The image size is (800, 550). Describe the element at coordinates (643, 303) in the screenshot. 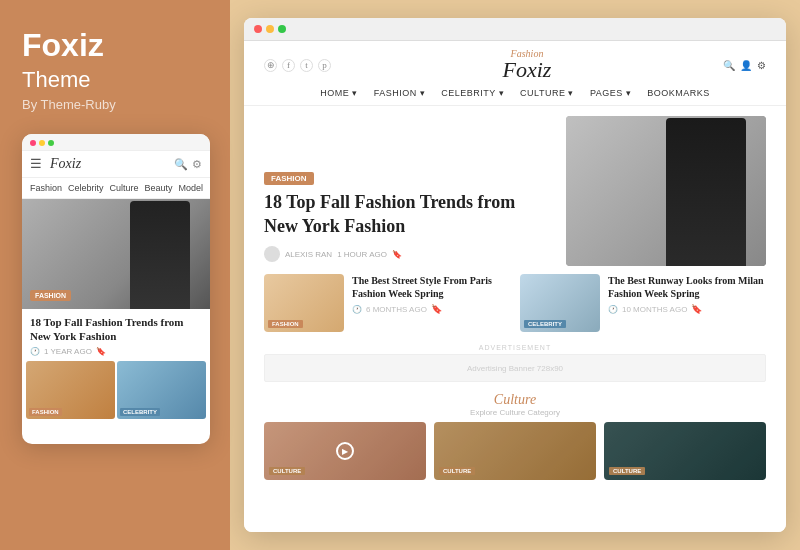

I see `card-item-celebrity: CELEBRITY The Best Runway Looks from Mil…` at that location.